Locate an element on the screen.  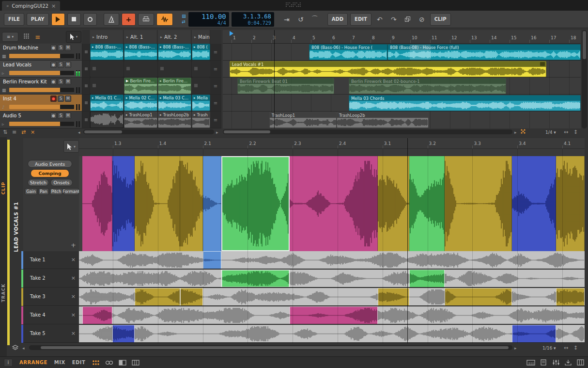
empty-clip-slot is located at coordinates (201, 86).